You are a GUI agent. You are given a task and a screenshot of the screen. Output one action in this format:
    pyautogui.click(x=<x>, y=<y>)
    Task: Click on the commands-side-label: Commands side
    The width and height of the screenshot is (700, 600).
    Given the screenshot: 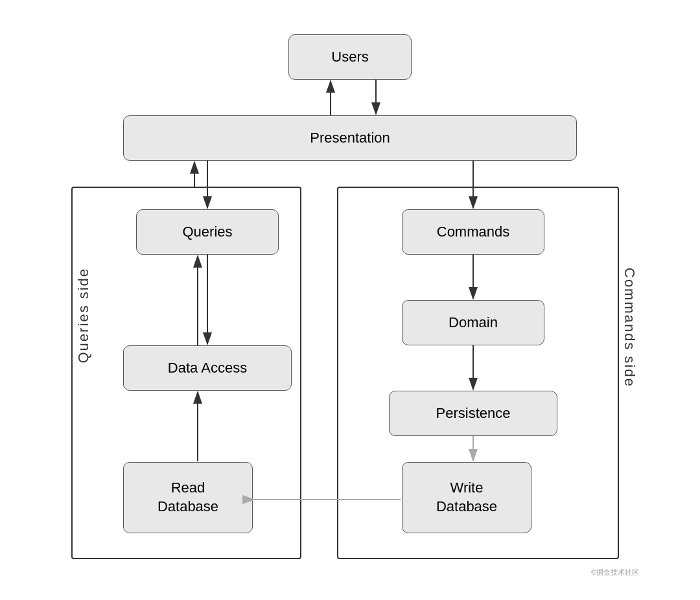 What is the action you would take?
    pyautogui.click(x=629, y=328)
    